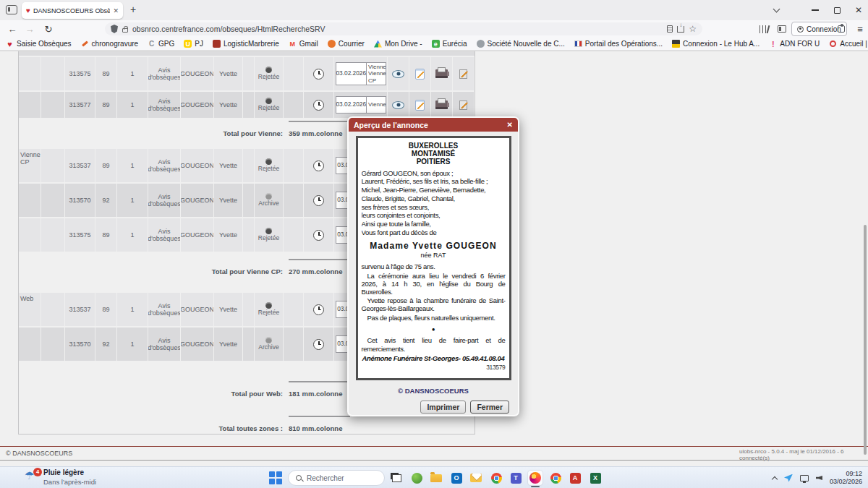 The image size is (868, 488). What do you see at coordinates (436, 478) in the screenshot?
I see `file-explorer-icon` at bounding box center [436, 478].